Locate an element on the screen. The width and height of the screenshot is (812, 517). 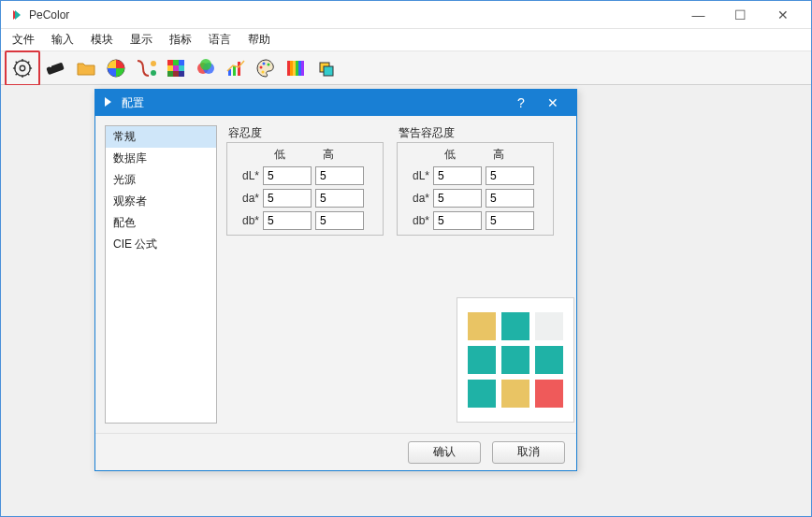
menu-language: 语言 is located at coordinates (220, 39).